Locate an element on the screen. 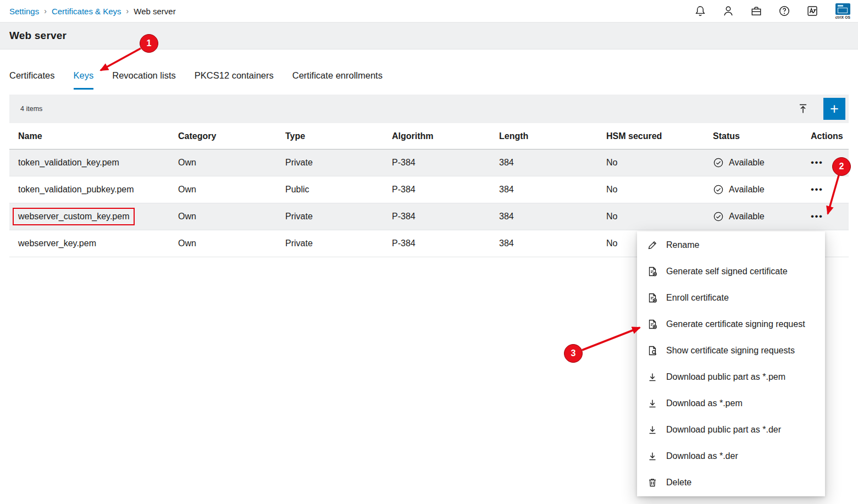  tab-certificate-enrollments: Certificate enrollments is located at coordinates (337, 80).